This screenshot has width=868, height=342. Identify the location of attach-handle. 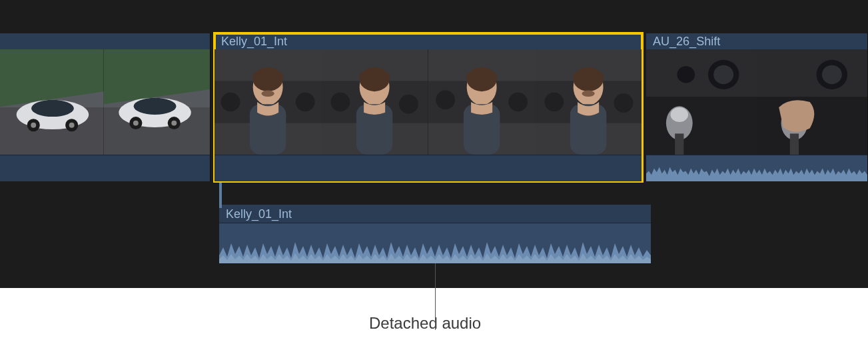
(220, 195).